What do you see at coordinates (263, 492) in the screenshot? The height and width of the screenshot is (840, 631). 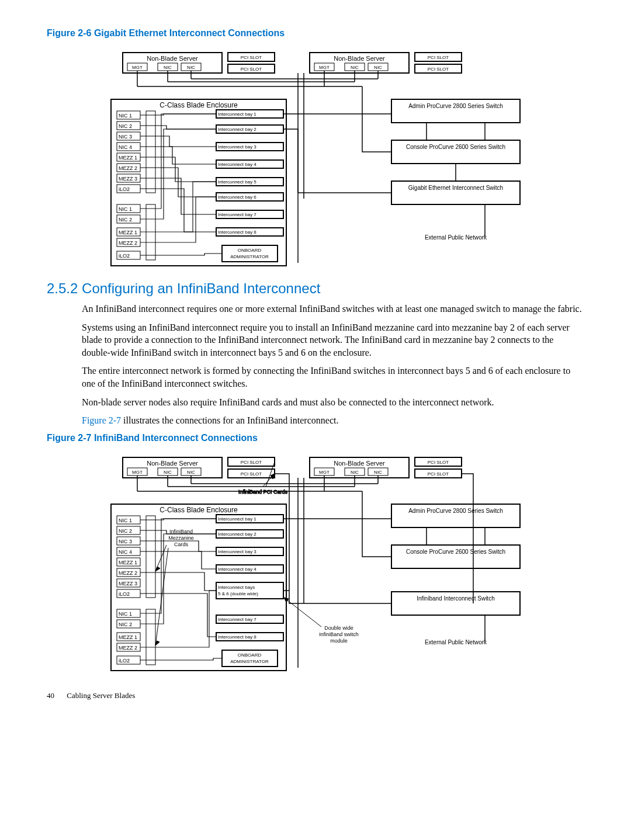 I see `svg-text: InfiniBand PCI Cards` at bounding box center [263, 492].